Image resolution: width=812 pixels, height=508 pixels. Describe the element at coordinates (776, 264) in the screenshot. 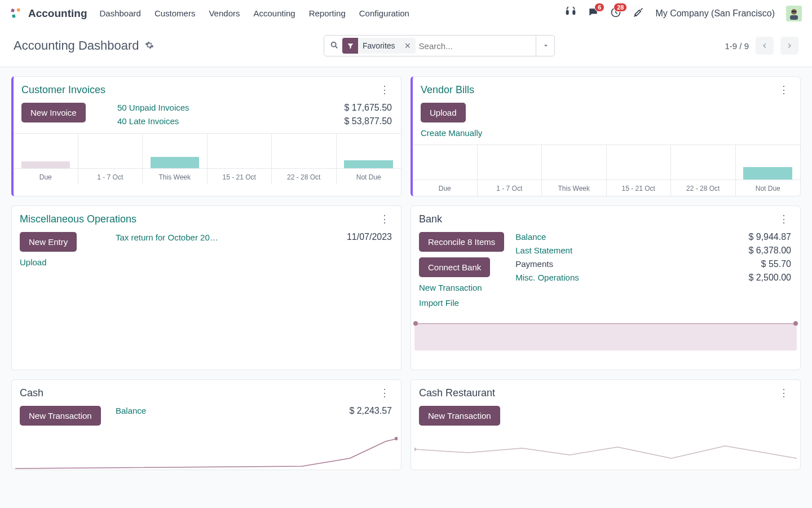

I see `bank-payments-val: $ 55.70` at that location.